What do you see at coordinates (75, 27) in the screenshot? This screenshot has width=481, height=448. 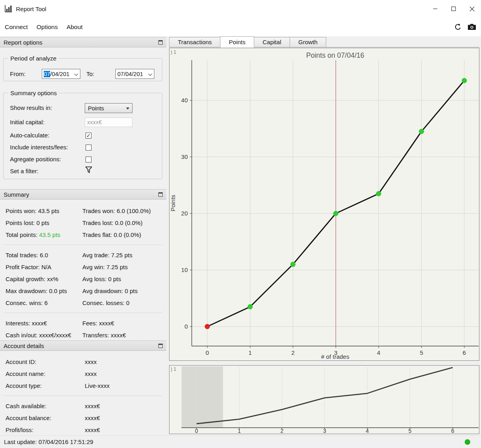 I see `menu-about: About` at bounding box center [75, 27].